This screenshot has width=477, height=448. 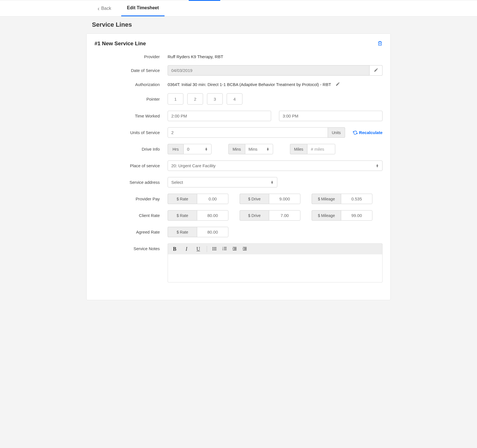 I want to click on toolbar-separator, so click(x=207, y=249).